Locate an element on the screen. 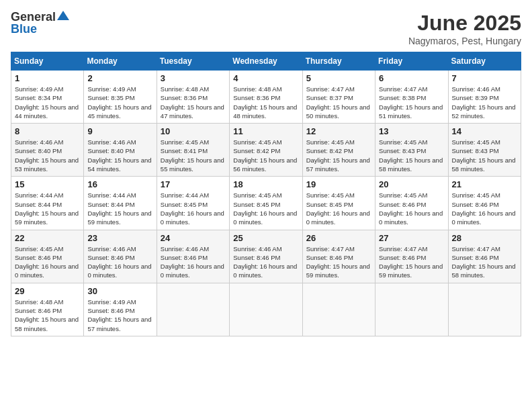 The image size is (532, 411). day-number: 25 is located at coordinates (266, 238).